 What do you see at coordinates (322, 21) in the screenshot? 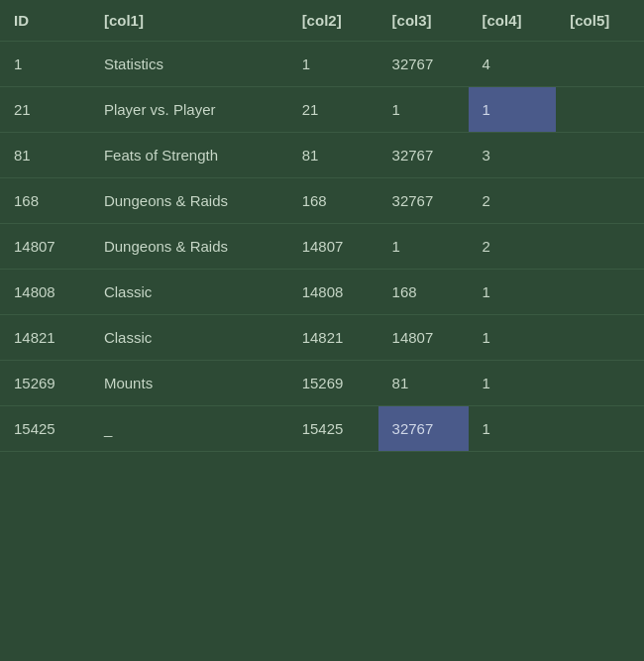
I see `table-header-row: ID [col1] [col2] [col3] [col4] [col5]` at bounding box center [322, 21].